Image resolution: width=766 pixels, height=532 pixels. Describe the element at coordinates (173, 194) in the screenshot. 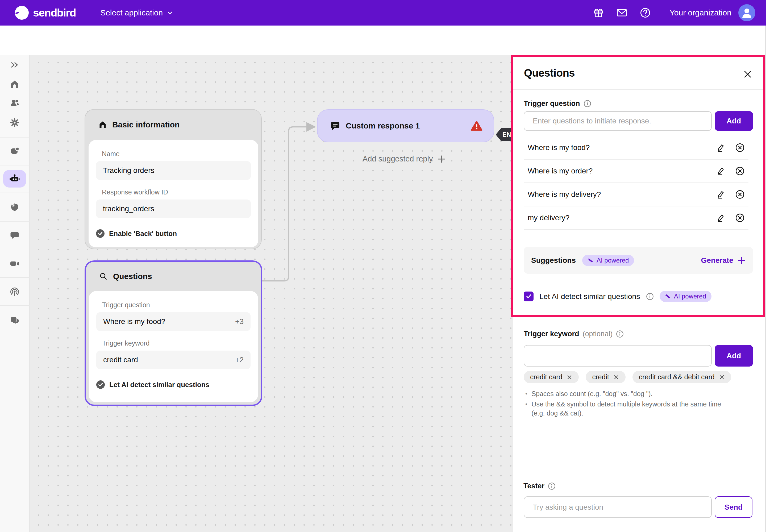

I see `node-basic-information-body: Name Tracking orders Response workflow I…` at that location.